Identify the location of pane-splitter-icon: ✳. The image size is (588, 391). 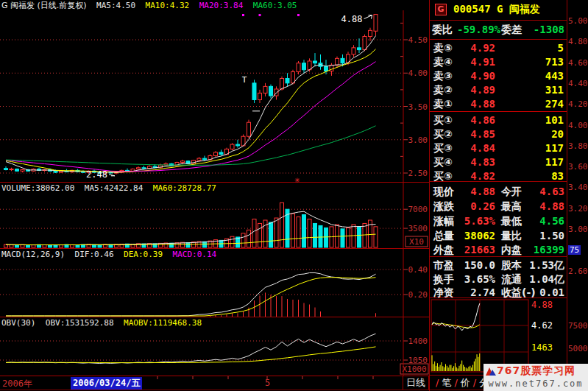
(297, 180).